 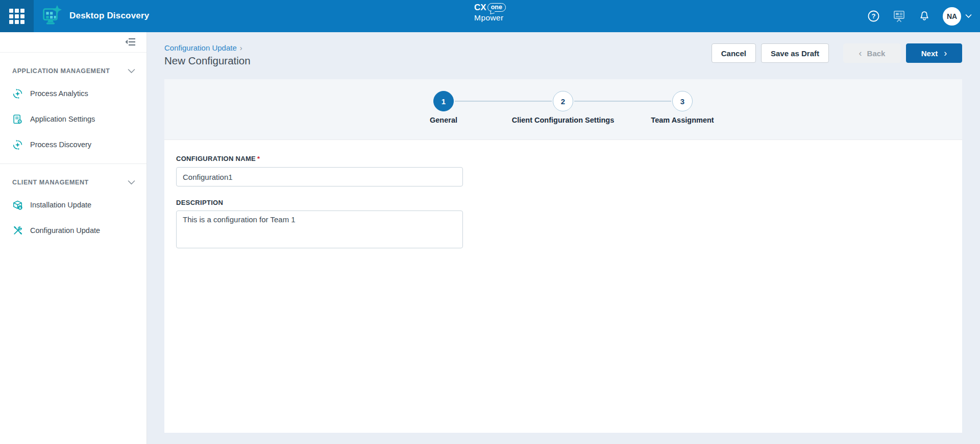 What do you see at coordinates (207, 61) in the screenshot?
I see `page-title: New Configuration` at bounding box center [207, 61].